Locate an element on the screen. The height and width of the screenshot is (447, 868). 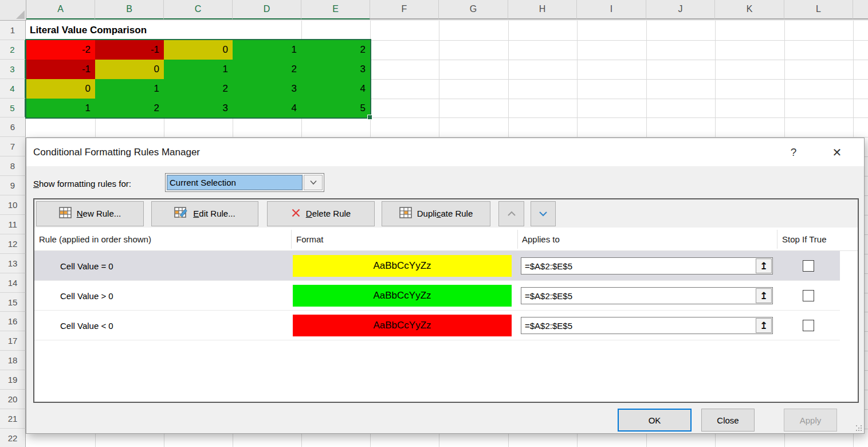
rule-row: Cell Value < 0AaBbCcYyZz↥ is located at coordinates (437, 326).